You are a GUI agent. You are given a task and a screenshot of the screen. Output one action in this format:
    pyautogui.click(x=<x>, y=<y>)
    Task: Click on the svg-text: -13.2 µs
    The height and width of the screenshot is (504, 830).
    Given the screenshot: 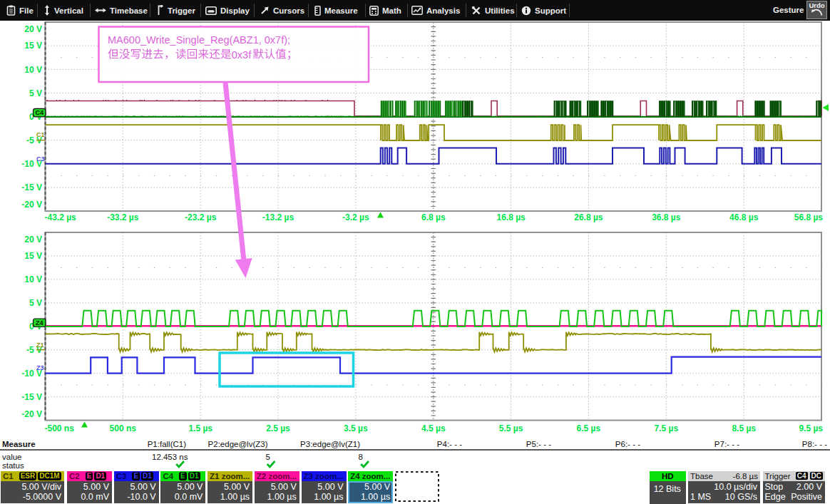 What is the action you would take?
    pyautogui.click(x=278, y=217)
    